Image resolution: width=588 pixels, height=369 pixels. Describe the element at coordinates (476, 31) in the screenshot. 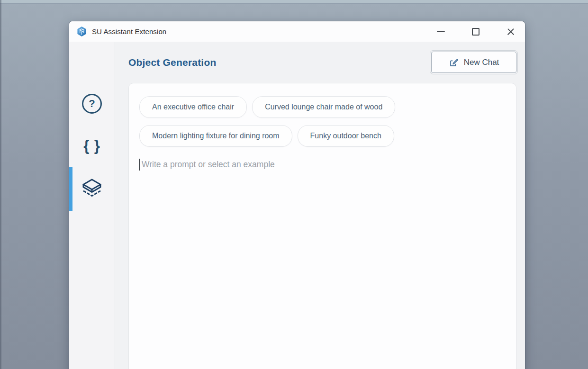

I see `maximize-button` at that location.